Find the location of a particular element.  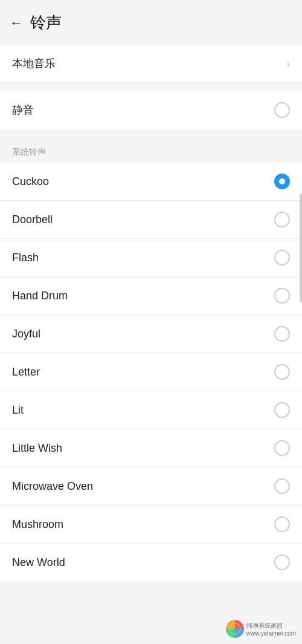

silent-label: 静音 is located at coordinates (23, 110).